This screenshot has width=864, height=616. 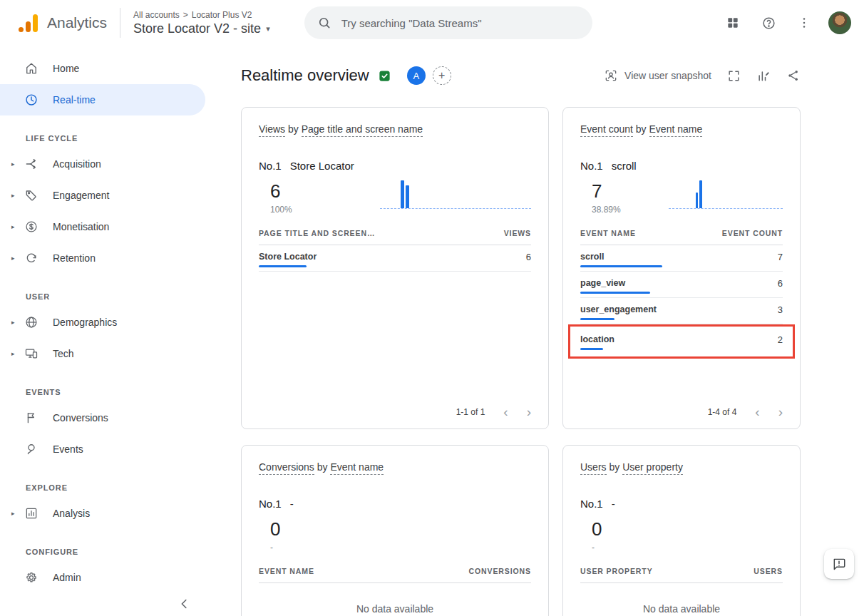 What do you see at coordinates (682, 165) in the screenshot?
I see `top-entry: No.1 scroll` at bounding box center [682, 165].